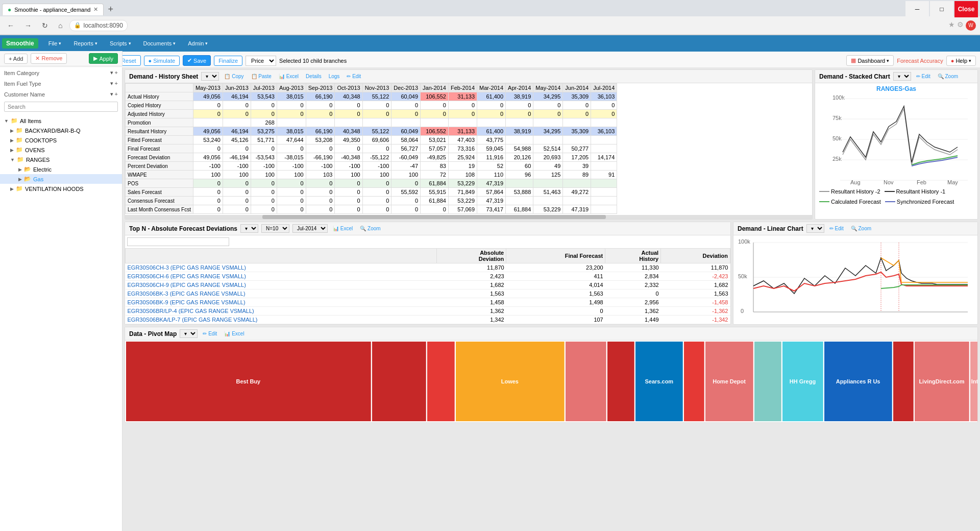 The height and width of the screenshot is (531, 980). I want to click on history-cell: 58,064, so click(406, 140).